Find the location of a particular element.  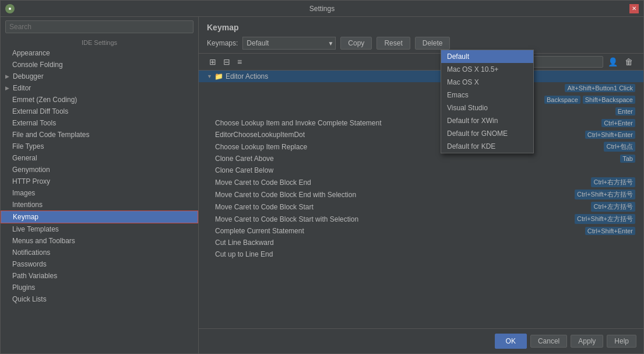

keymaps-label: Keymaps: is located at coordinates (223, 43).